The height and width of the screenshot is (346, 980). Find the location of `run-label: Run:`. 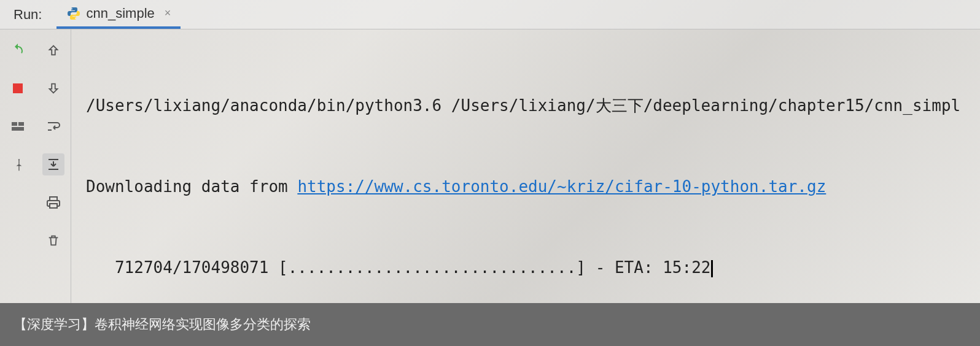

run-label: Run: is located at coordinates (28, 15).